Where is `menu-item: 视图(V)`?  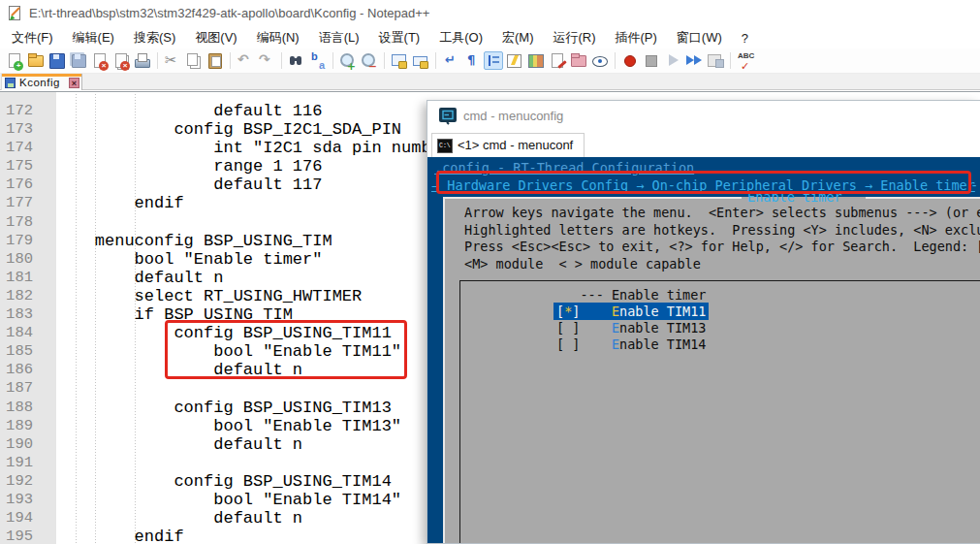
menu-item: 视图(V) is located at coordinates (215, 38).